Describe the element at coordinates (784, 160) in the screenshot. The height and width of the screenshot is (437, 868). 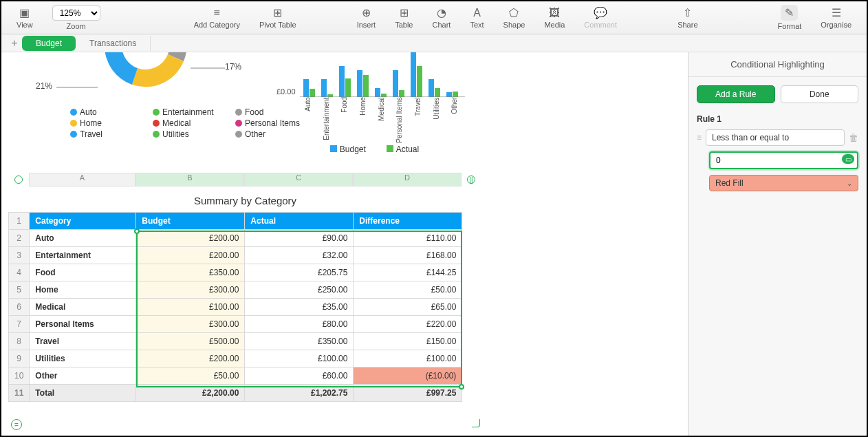
I see `rule-value-input` at that location.